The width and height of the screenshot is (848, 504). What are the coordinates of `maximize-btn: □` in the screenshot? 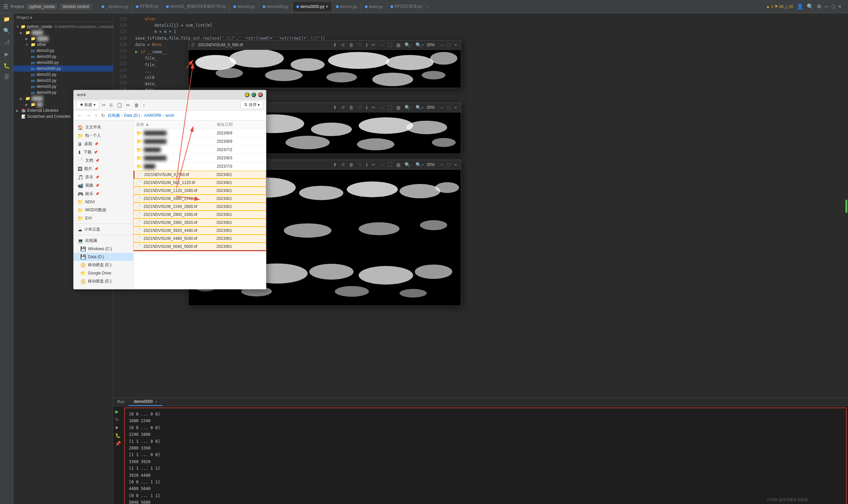 It's located at (833, 7).